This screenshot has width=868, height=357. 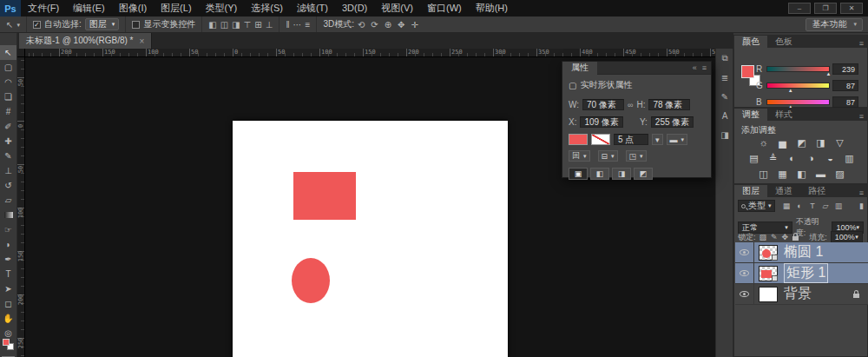 I want to click on minimize-button: –, so click(x=799, y=9).